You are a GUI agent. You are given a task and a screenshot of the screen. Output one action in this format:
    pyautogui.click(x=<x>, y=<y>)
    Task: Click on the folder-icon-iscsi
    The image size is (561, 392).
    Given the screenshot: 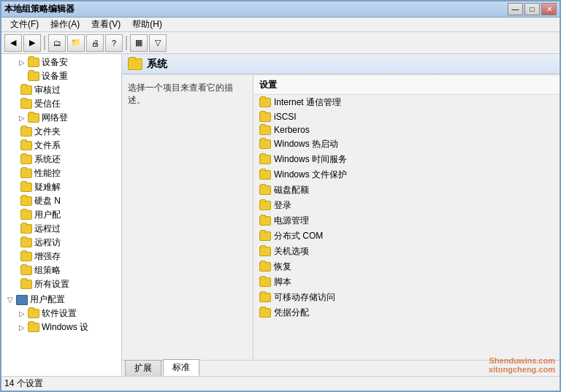 What is the action you would take?
    pyautogui.click(x=265, y=117)
    